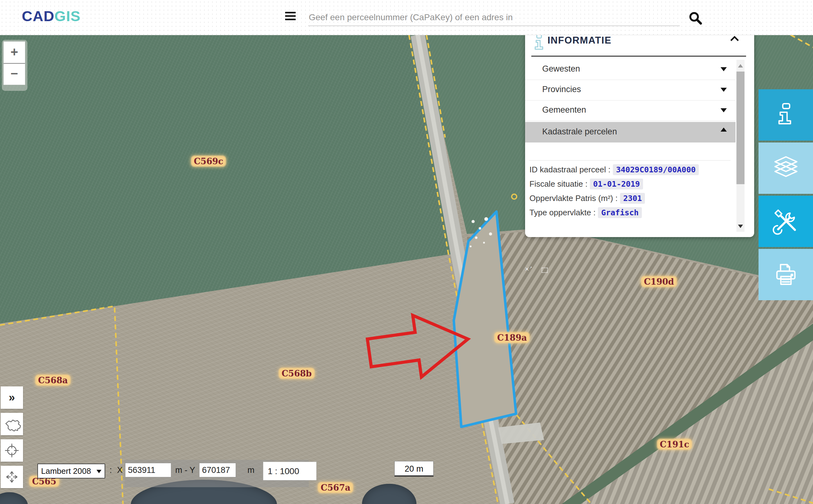 The width and height of the screenshot is (813, 504). Describe the element at coordinates (12, 424) in the screenshot. I see `belgium-extent-button` at that location.